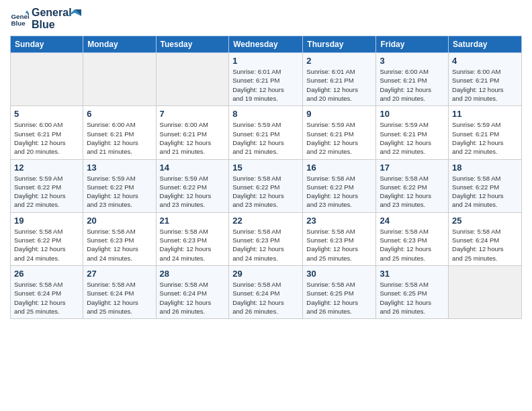 The width and height of the screenshot is (532, 411). I want to click on day-cell: 17Sunrise: 5:58 AM Sunset: 6:22 PM Dayli…, so click(412, 185).